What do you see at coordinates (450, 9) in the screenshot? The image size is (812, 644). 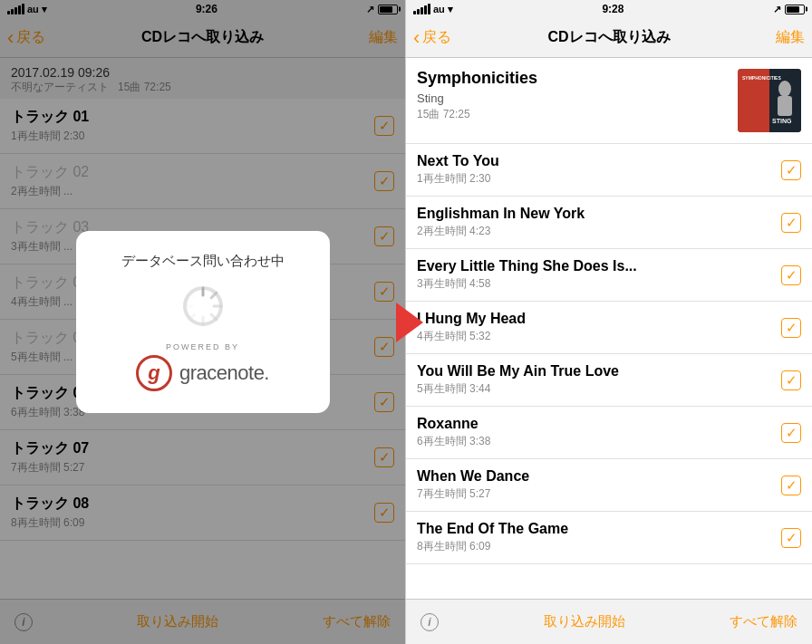 I see `wifi-right: ▾` at bounding box center [450, 9].